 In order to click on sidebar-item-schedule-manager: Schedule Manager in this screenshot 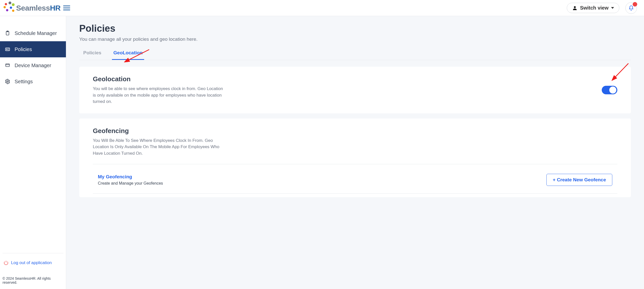, I will do `click(33, 33)`.